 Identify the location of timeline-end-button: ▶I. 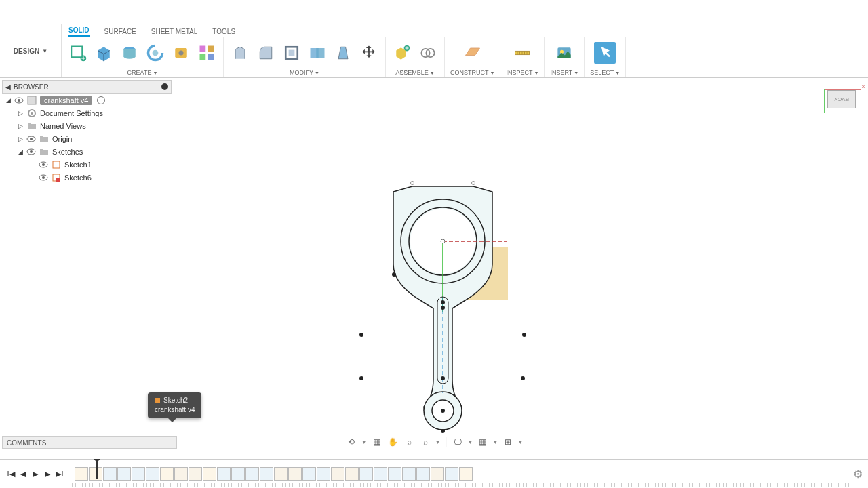
(60, 474).